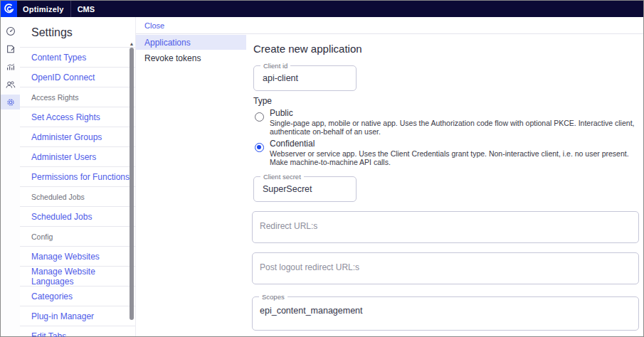  I want to click on page-title: Create new application, so click(445, 48).